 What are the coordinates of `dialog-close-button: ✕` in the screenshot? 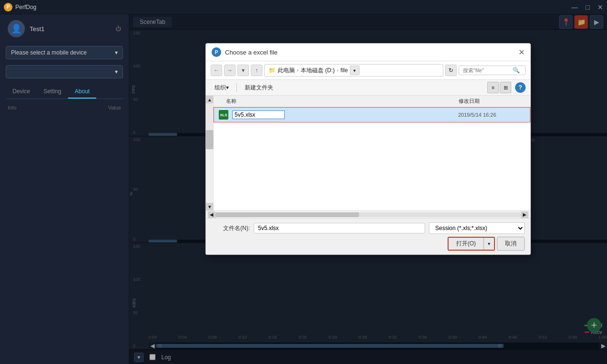 It's located at (522, 53).